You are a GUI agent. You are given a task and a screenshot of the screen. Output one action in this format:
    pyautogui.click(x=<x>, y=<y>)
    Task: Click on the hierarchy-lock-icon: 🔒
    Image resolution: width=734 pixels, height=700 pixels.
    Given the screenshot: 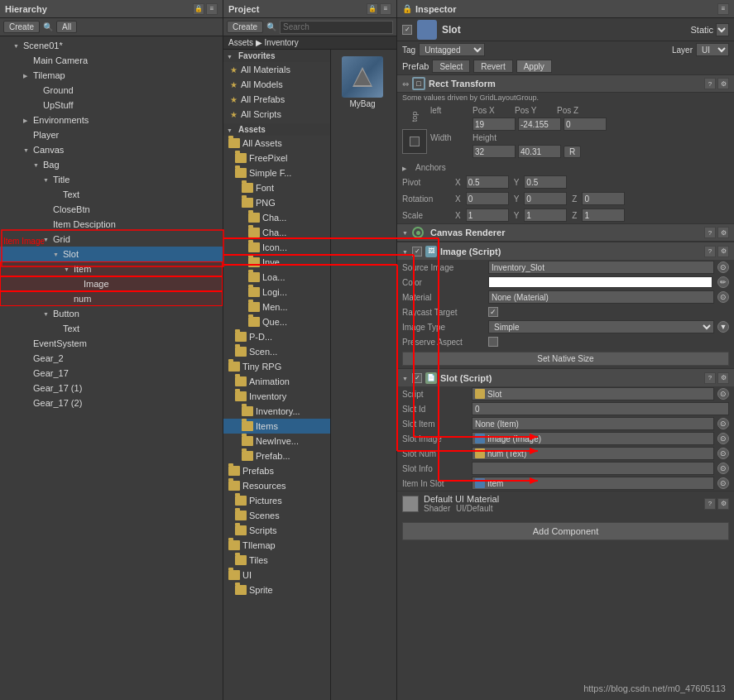 What is the action you would take?
    pyautogui.click(x=199, y=9)
    